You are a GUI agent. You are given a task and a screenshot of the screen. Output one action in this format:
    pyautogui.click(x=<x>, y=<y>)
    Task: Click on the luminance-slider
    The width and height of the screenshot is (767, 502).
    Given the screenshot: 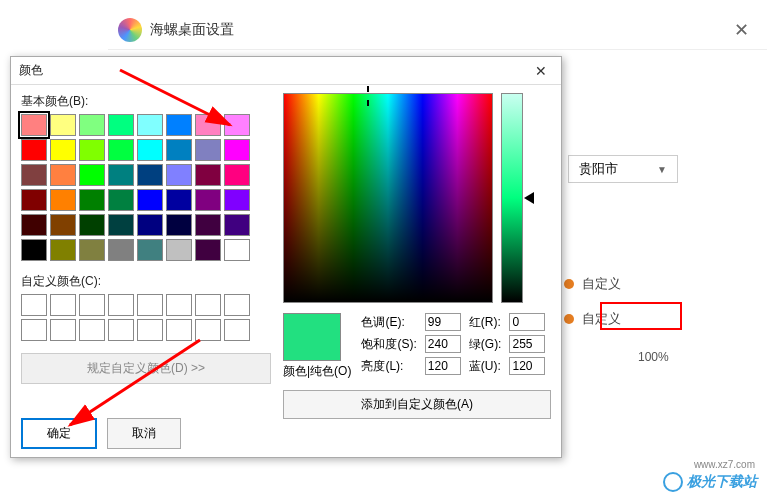 What is the action you would take?
    pyautogui.click(x=512, y=198)
    